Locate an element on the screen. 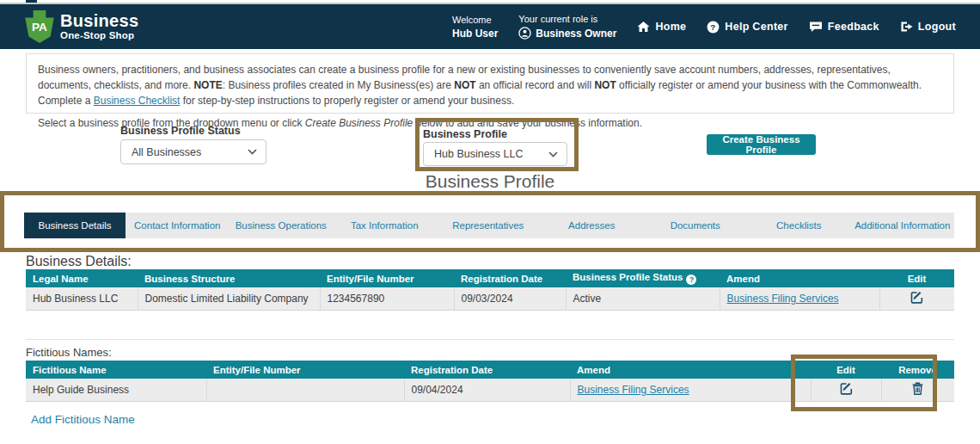  cell-status: Active is located at coordinates (643, 299).